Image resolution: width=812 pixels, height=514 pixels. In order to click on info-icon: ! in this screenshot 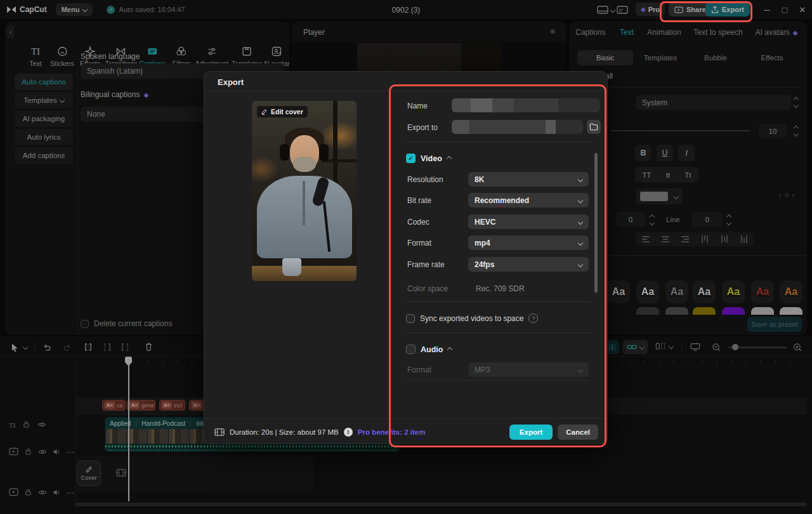, I will do `click(348, 432)`.